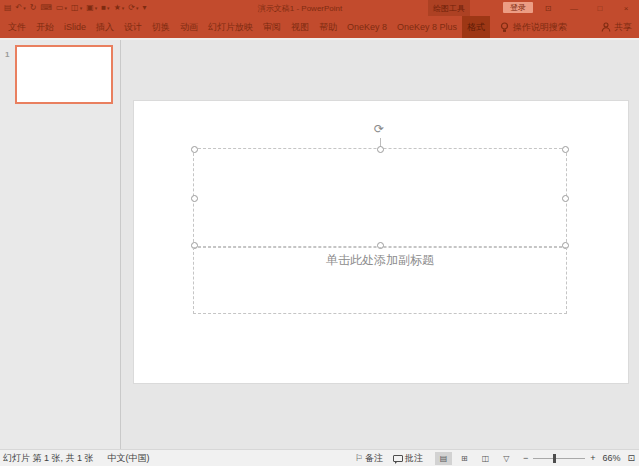 The height and width of the screenshot is (466, 639). Describe the element at coordinates (490, 458) in the screenshot. I see `status-bar-right: ⚐ 备注 批注 ▤ ⊞ ◫ ▽ − + 66% ⊡` at that location.